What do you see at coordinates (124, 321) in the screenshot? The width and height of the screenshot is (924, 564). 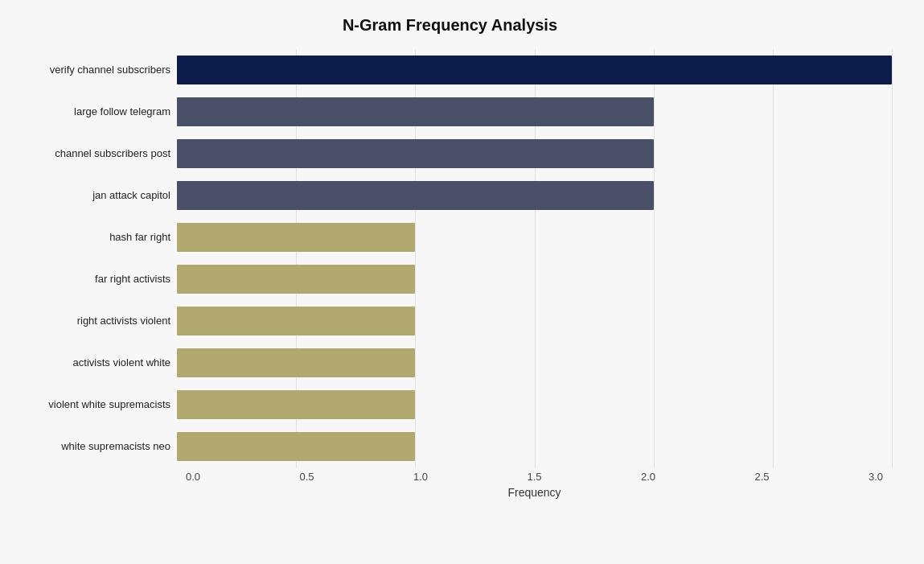 I see `y-label: right activists violent` at bounding box center [124, 321].